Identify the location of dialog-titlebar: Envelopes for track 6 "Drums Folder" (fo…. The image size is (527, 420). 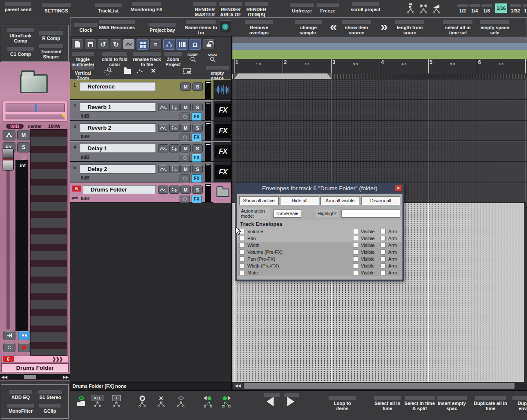
(320, 188).